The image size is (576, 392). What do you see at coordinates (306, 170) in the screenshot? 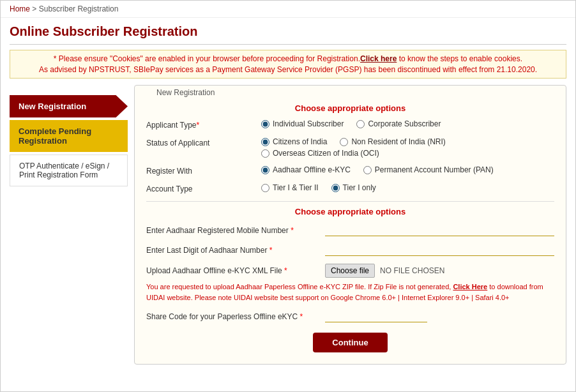
I see `radio-aadhaar: Aadhaar Offline e-KYC` at bounding box center [306, 170].